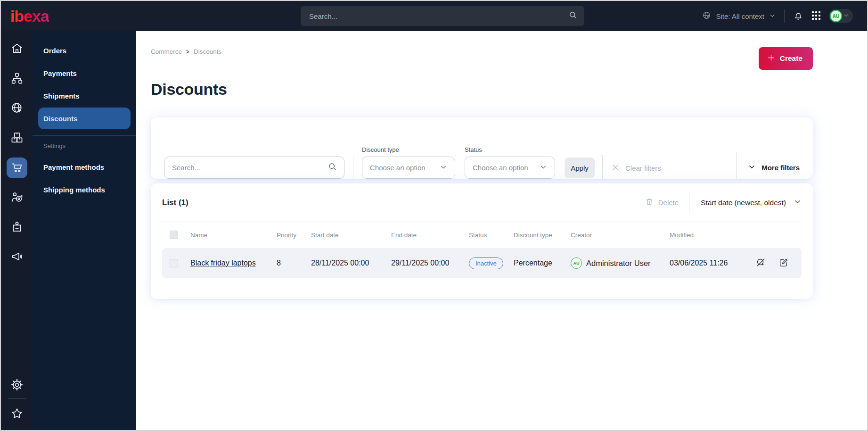  Describe the element at coordinates (784, 263) in the screenshot. I see `edit-button` at that location.